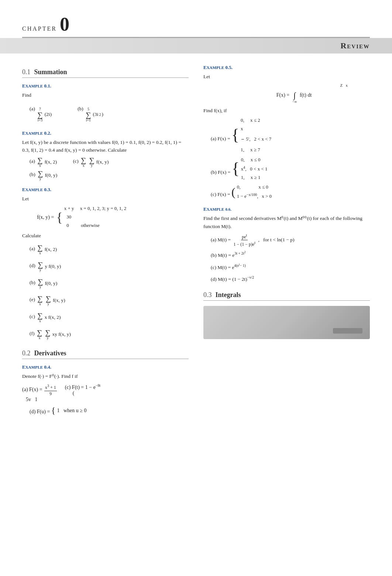  What do you see at coordinates (286, 296) in the screenshot?
I see `section-03-header: 0.3 Integrals` at bounding box center [286, 296].